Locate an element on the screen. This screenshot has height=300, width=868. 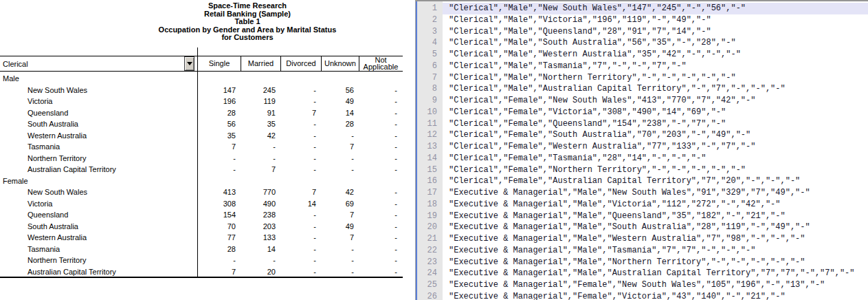
cell-value: 196 is located at coordinates (219, 101).